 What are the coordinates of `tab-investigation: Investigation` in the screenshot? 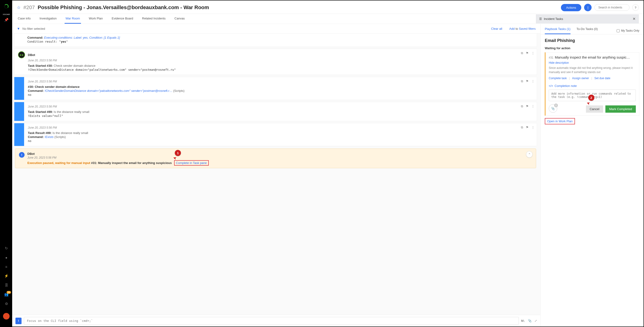 It's located at (48, 19).